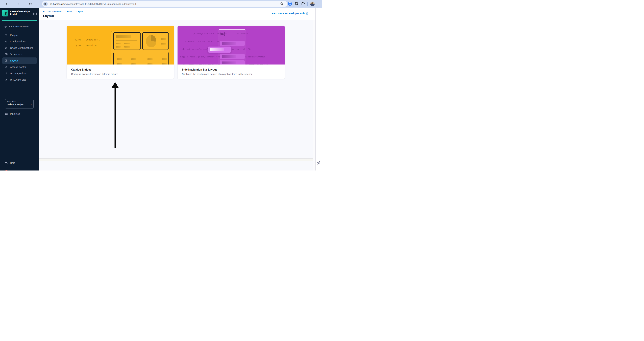 The height and width of the screenshot is (341, 644). I want to click on browser-toolbar: qa.harness.io/ng/account/zEaak-FLS425IEO…, so click(161, 4).